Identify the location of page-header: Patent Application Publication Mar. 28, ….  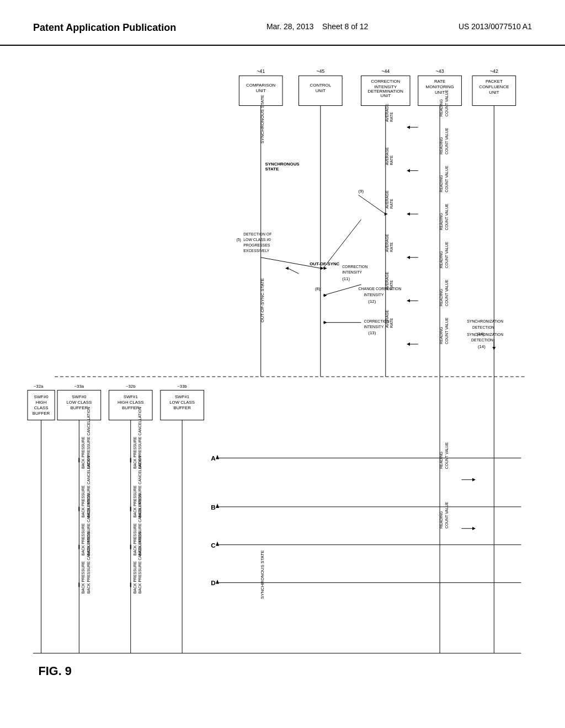
(282, 23).